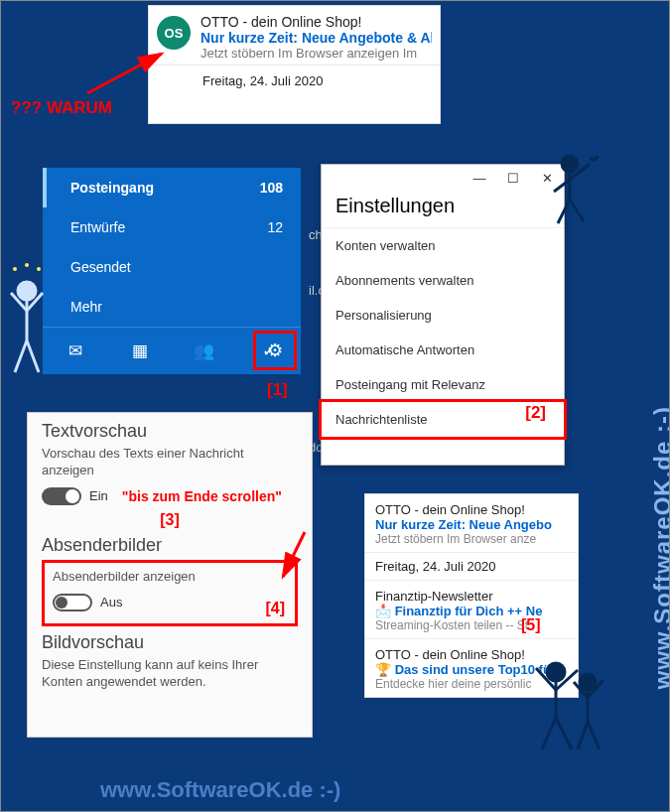  I want to click on mail-snippet: Jetzt stöbern Im Browser anze, so click(471, 539).